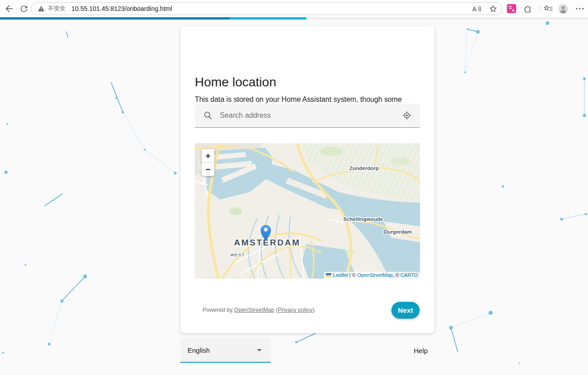  What do you see at coordinates (406, 310) in the screenshot?
I see `next-button: Next` at bounding box center [406, 310].